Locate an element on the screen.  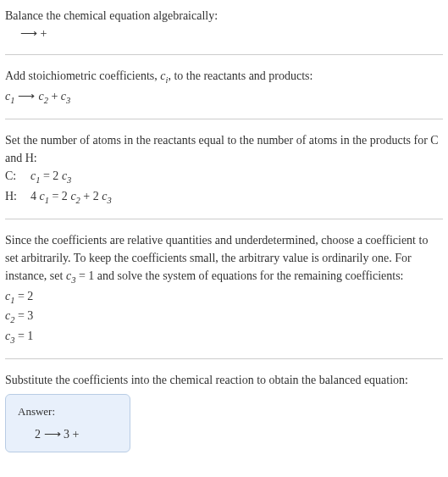
assignment-3: c3 = 1 is located at coordinates (224, 337).